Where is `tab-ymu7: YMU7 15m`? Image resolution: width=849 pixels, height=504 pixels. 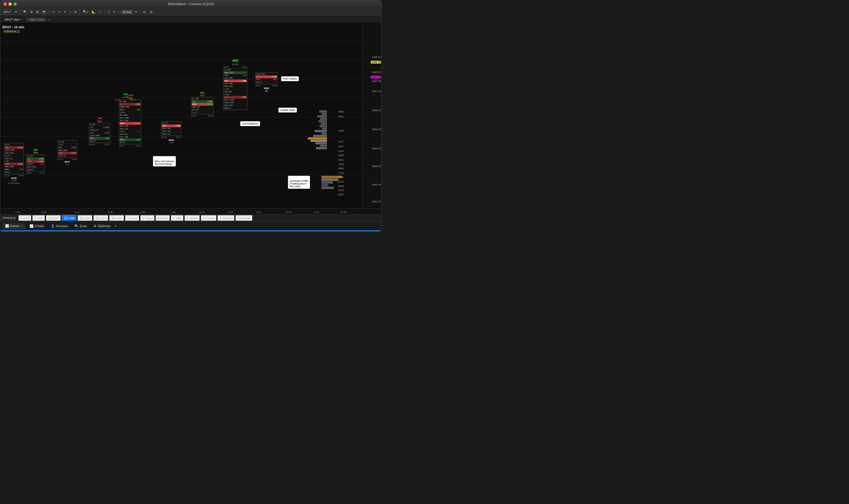
tab-ymu7: YMU7 15m is located at coordinates (36, 20).